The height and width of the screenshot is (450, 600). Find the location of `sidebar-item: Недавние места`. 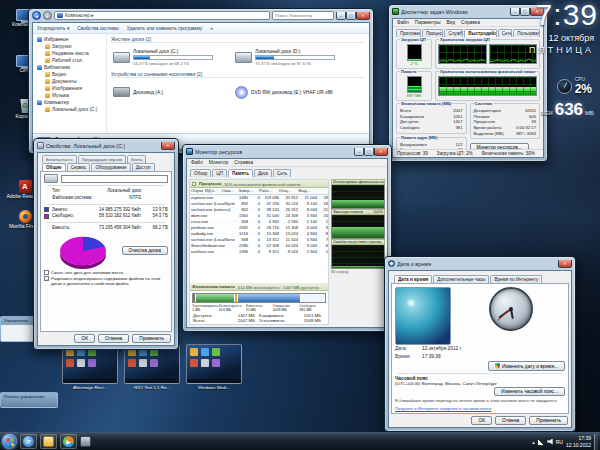

sidebar-item: Недавние места is located at coordinates (70, 54).